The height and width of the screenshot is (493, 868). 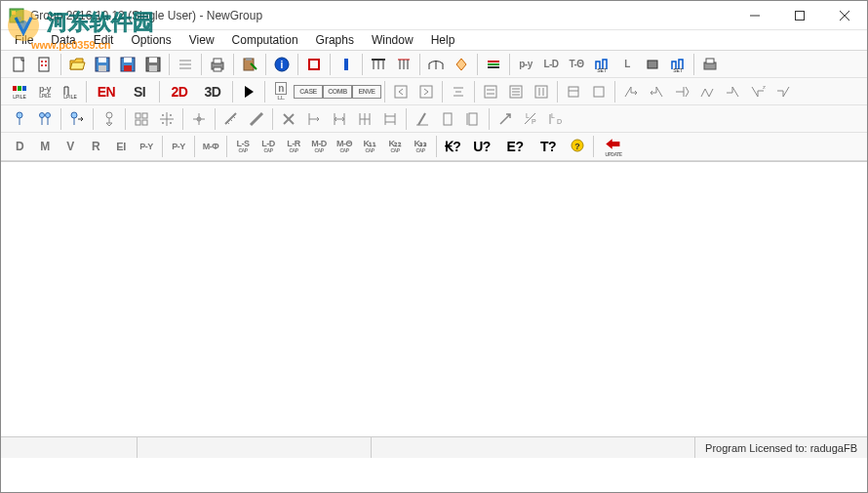 I want to click on arrow4-icon, so click(x=707, y=92).